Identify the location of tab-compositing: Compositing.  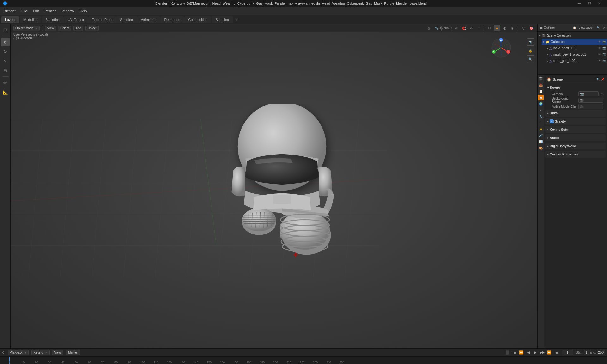
(198, 20).